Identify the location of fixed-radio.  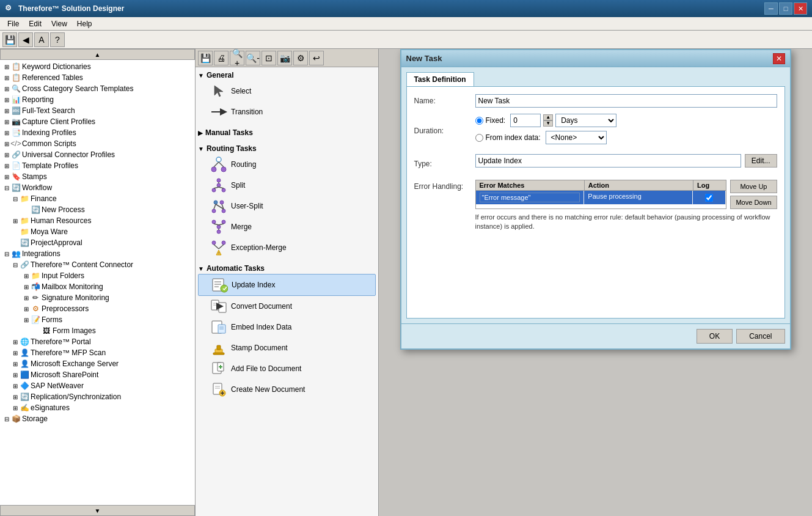
(479, 121).